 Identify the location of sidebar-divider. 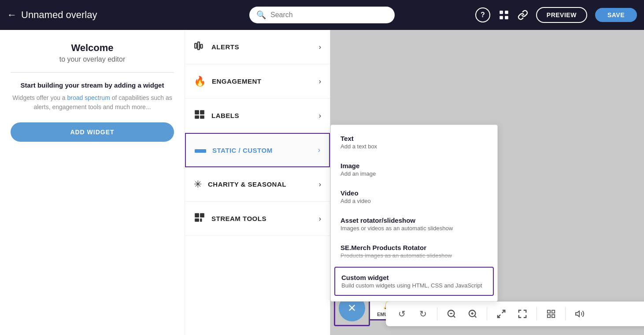
(93, 72).